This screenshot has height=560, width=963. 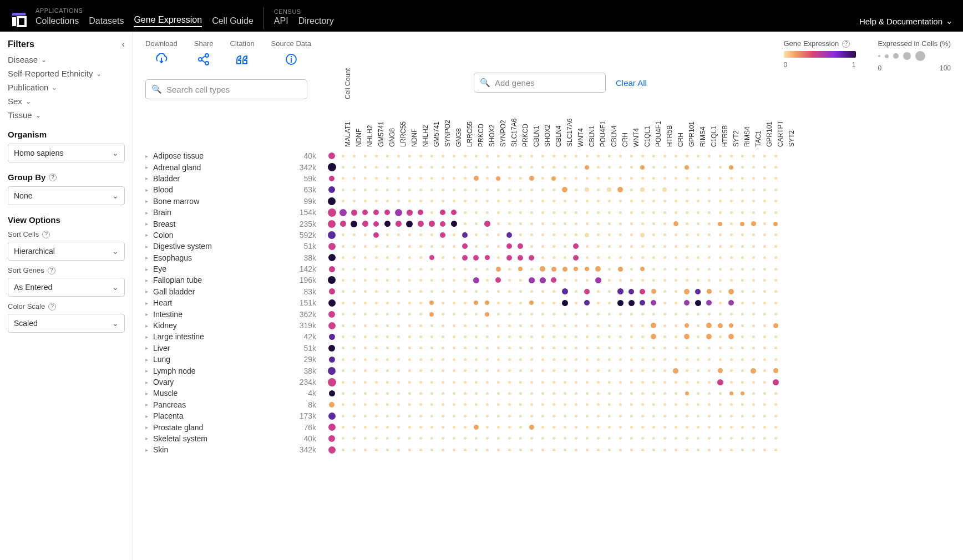 I want to click on tissue-row: ▸Digestive system51k, so click(x=234, y=246).